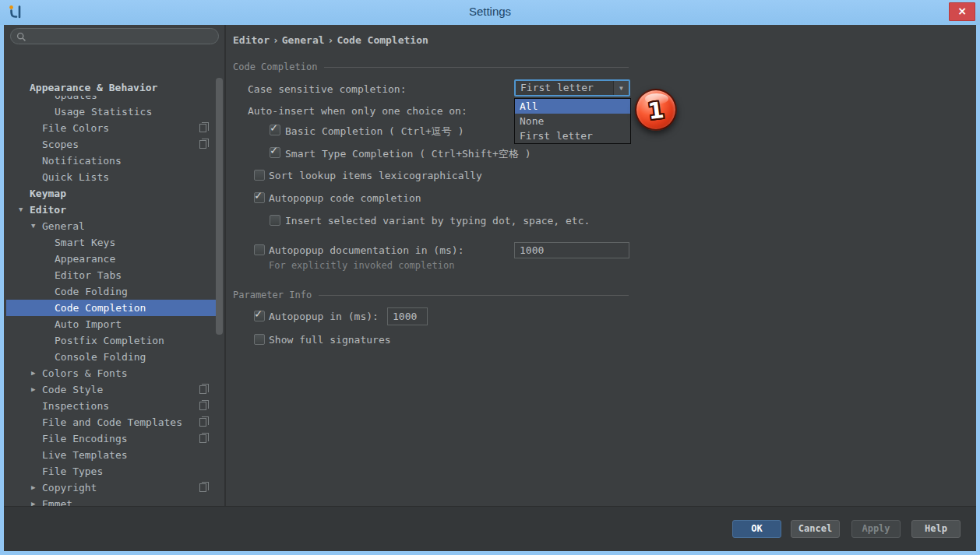  What do you see at coordinates (304, 40) in the screenshot?
I see `breadcrumb-item-general: General` at bounding box center [304, 40].